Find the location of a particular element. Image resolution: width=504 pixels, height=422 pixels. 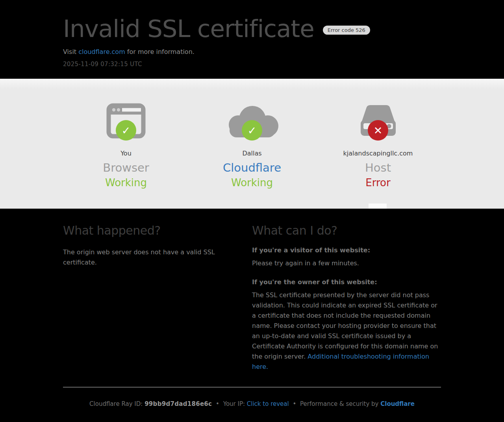

browser-node-name: You is located at coordinates (126, 154).